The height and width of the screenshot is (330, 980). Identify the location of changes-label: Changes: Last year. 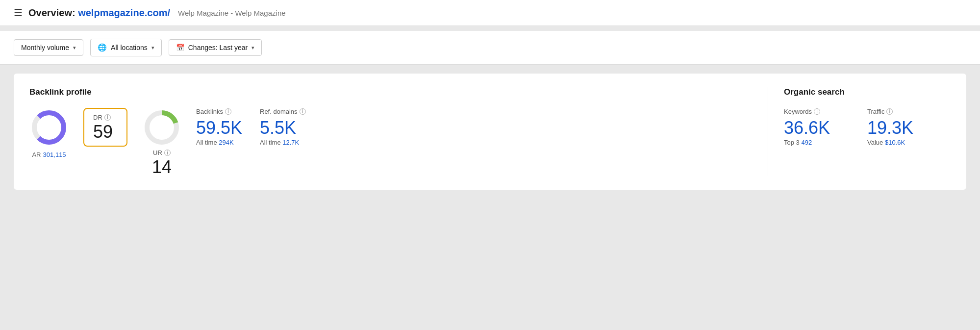
(218, 48).